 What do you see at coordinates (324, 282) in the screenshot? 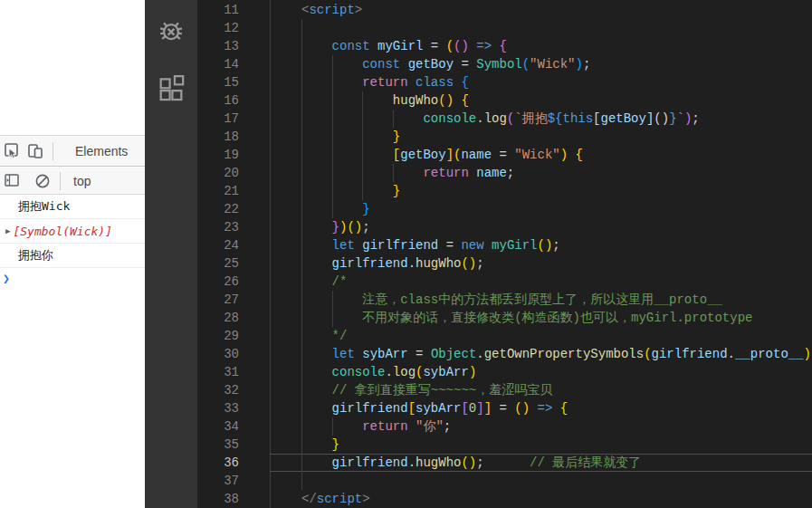
I see `code-text: /*` at bounding box center [324, 282].